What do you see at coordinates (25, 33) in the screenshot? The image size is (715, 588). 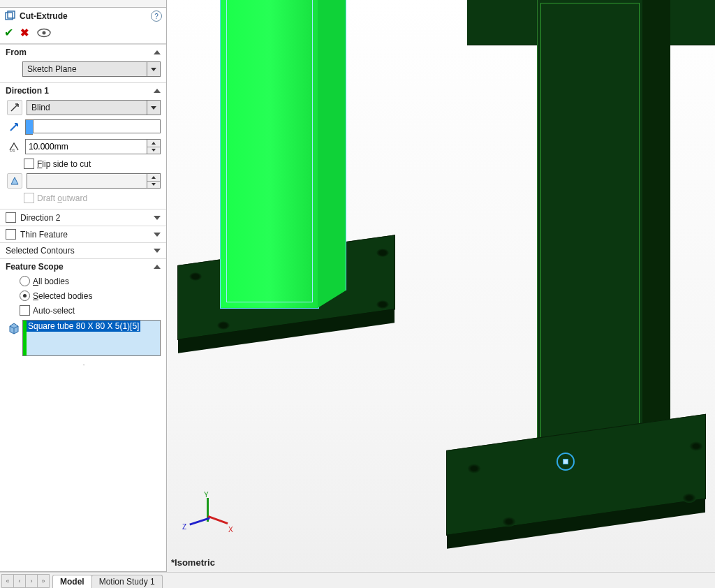 I see `cancel-button: ✖` at bounding box center [25, 33].